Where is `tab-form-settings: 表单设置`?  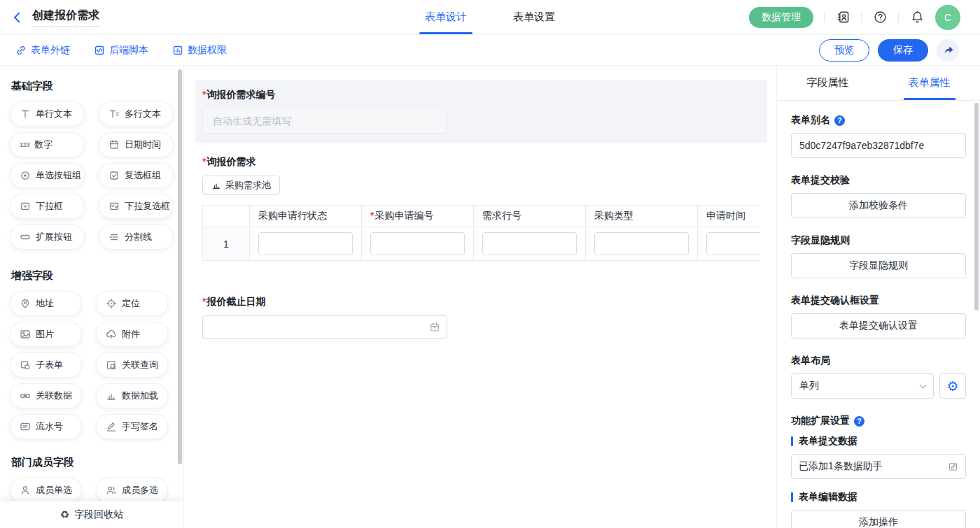
tab-form-settings: 表单设置 is located at coordinates (534, 17).